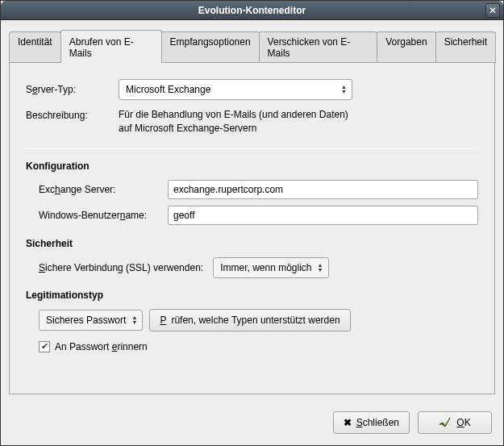 This screenshot has height=446, width=504. I want to click on auth-type-combo: Sicheres Passwort ▲▼, so click(90, 320).